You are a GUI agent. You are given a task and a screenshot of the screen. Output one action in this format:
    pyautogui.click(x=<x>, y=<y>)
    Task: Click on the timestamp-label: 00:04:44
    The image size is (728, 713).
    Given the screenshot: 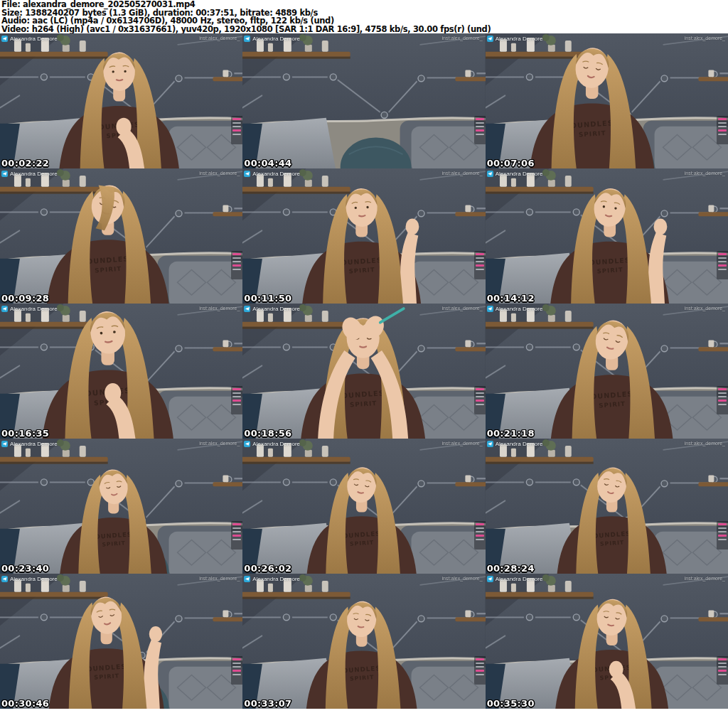 What is the action you would take?
    pyautogui.click(x=267, y=163)
    